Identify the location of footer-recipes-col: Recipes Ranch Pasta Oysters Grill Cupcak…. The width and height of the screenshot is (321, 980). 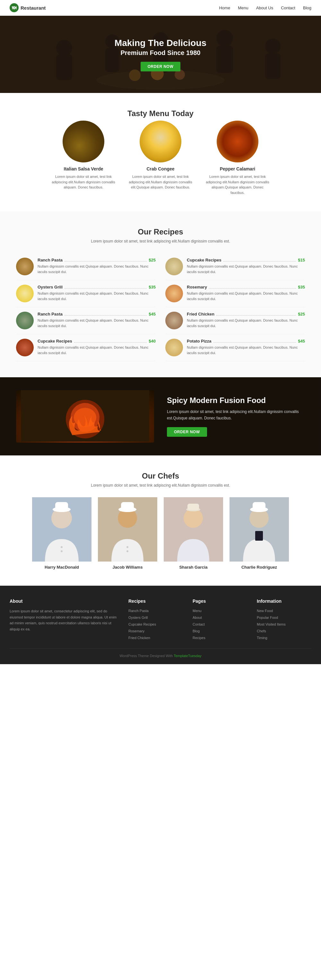
(156, 620).